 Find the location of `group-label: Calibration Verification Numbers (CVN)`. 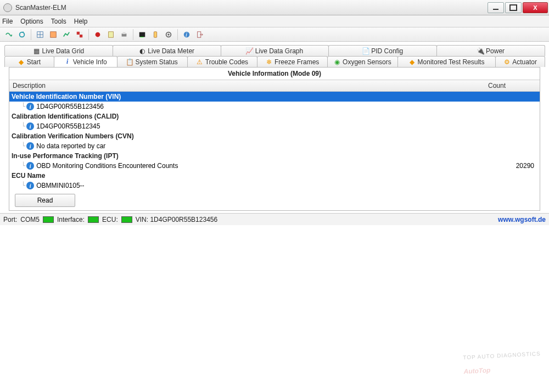

group-label: Calibration Verification Numbers (CVN) is located at coordinates (274, 136).